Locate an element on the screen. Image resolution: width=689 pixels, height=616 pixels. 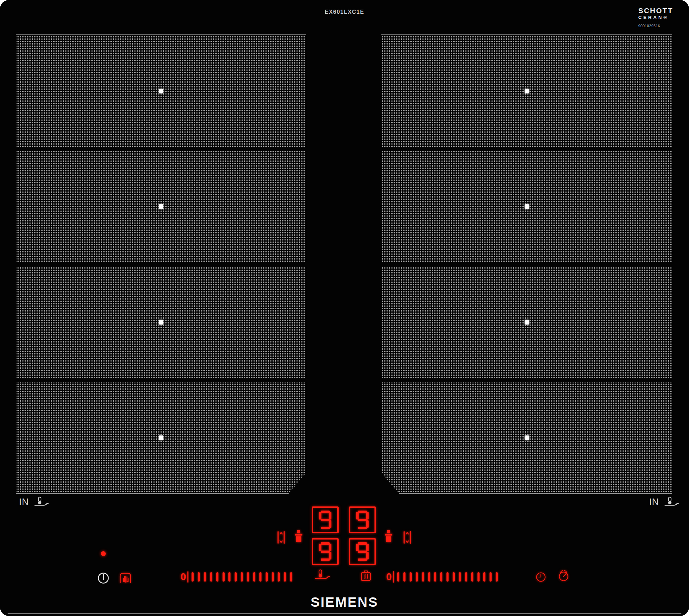
siemens-logo: SIEMENS is located at coordinates (344, 602).